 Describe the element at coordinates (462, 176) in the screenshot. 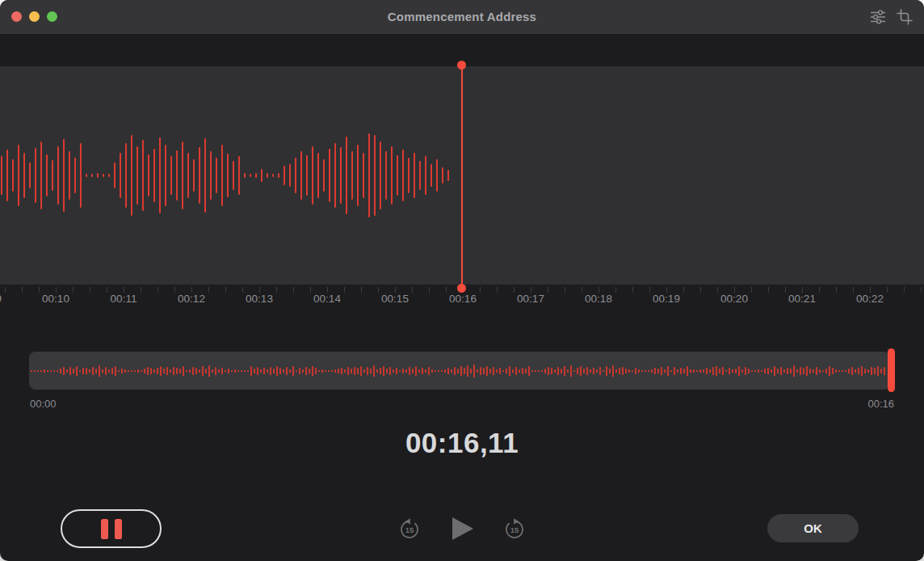

I see `playhead-line` at that location.